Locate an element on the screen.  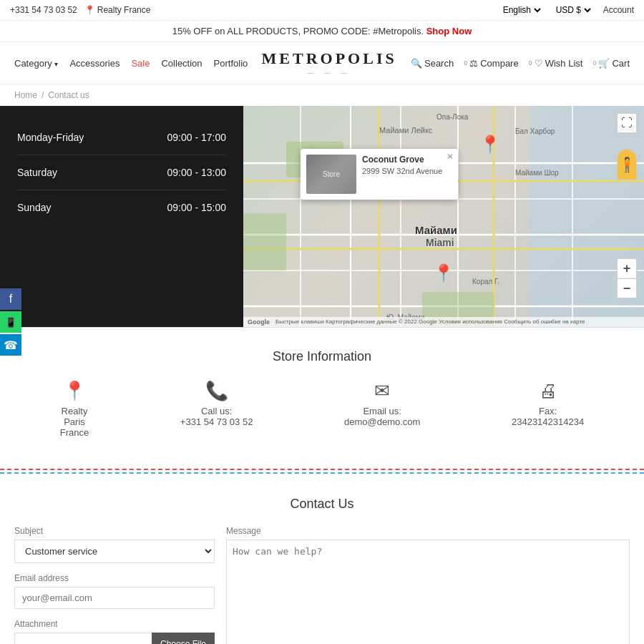
hours-row-saturday: Saturday 09:00 - 13:00 is located at coordinates (122, 173).